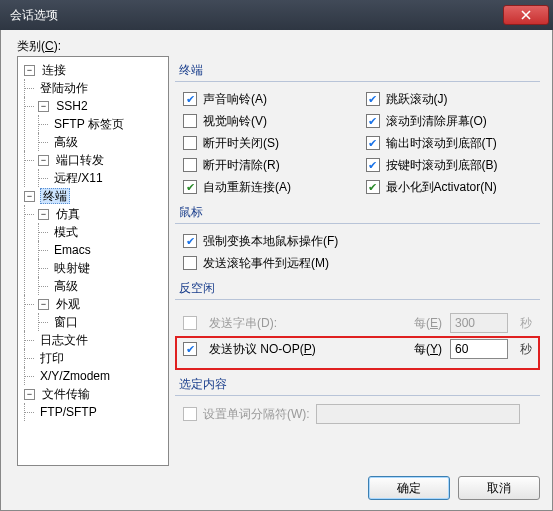 The image size is (553, 511). Describe the element at coordinates (80, 160) in the screenshot. I see `tree-item-port-forward: 端口转发` at that location.